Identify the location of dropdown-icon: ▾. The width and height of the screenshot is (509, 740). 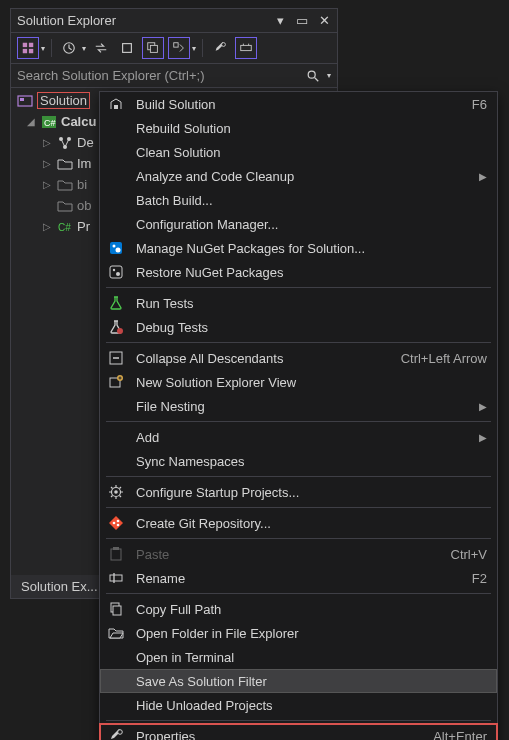
(280, 20).